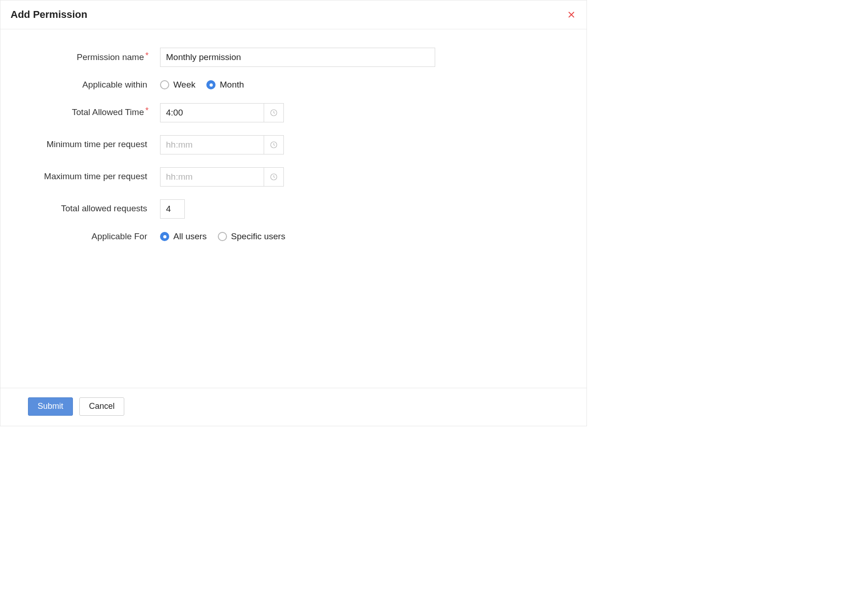 Image resolution: width=841 pixels, height=616 pixels. Describe the element at coordinates (251, 236) in the screenshot. I see `radio-specific-users: Specific users` at that location.